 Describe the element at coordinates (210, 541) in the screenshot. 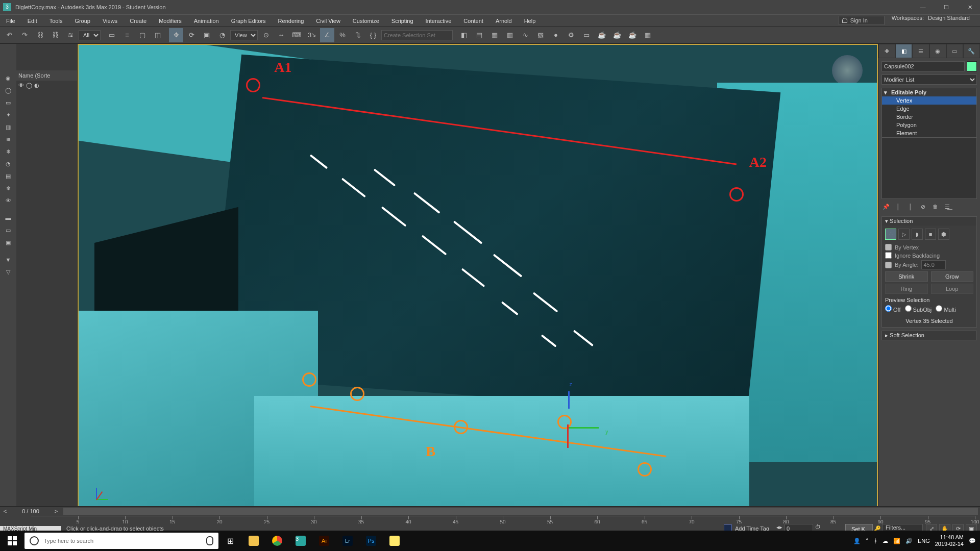

I see `mic-icon` at that location.